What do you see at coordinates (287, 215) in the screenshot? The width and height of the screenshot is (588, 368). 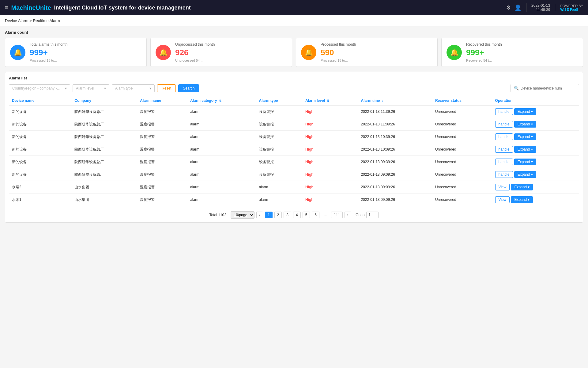 I see `pagination-page-3: 3` at bounding box center [287, 215].